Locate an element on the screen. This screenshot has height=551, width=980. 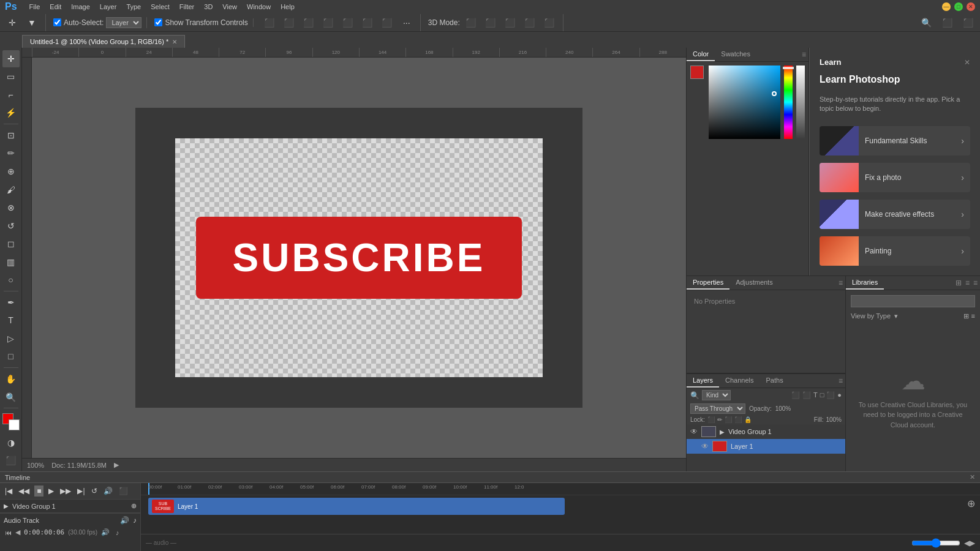
libraries-menu-icon: ≡ is located at coordinates (975, 283).